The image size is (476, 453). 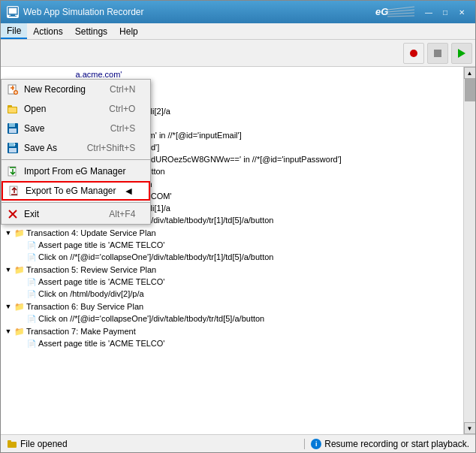 What do you see at coordinates (13, 128) in the screenshot?
I see `save-icon` at bounding box center [13, 128].